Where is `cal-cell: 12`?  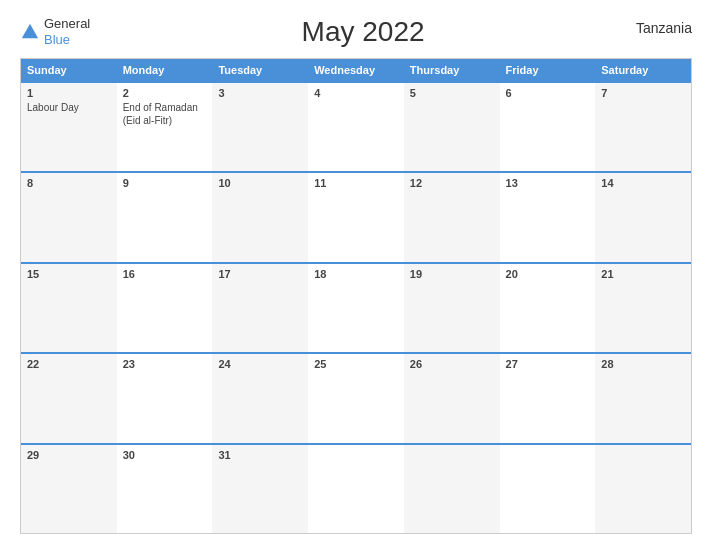
cal-cell: 12 is located at coordinates (452, 217).